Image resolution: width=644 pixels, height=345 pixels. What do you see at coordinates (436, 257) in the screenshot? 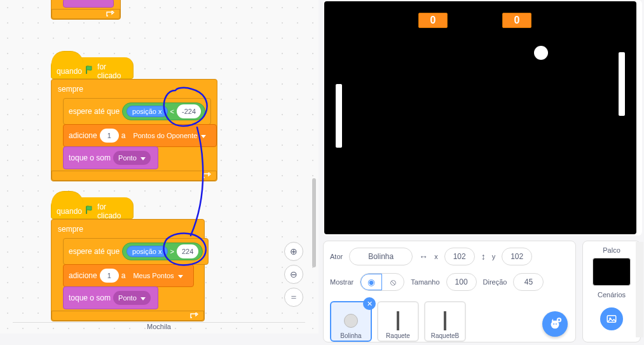
I see `x-label: x` at bounding box center [436, 257].